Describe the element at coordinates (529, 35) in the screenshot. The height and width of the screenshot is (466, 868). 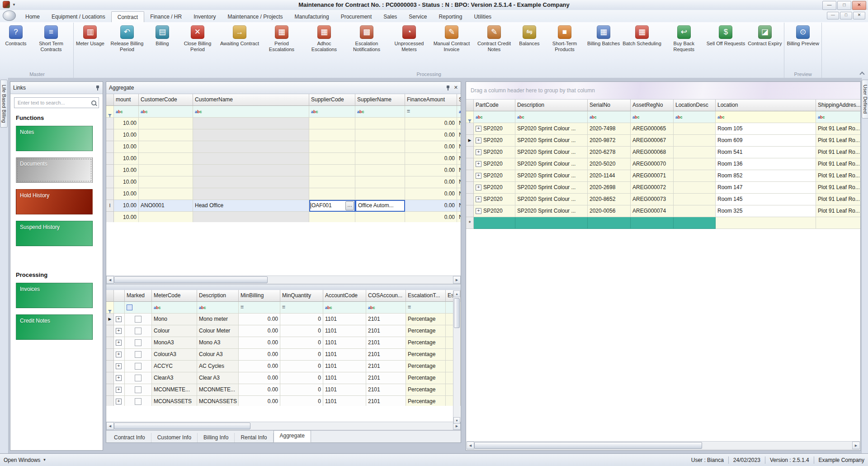
I see `ribbon-button-balances: ⇋Balances` at that location.